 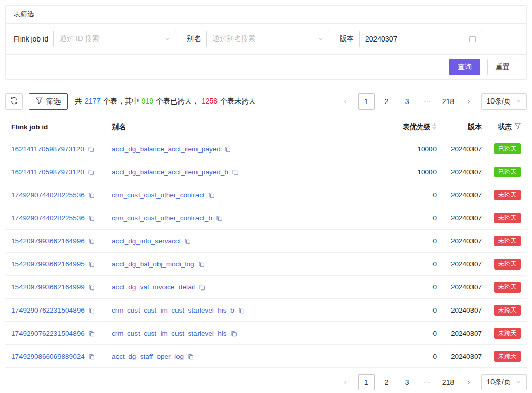 I want to click on version-field: 版本 20240307, so click(x=411, y=39).